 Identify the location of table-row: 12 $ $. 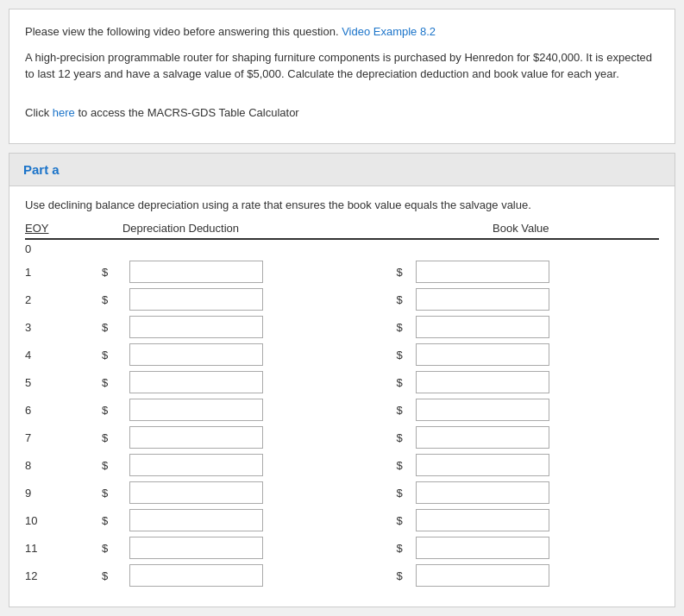
(342, 575).